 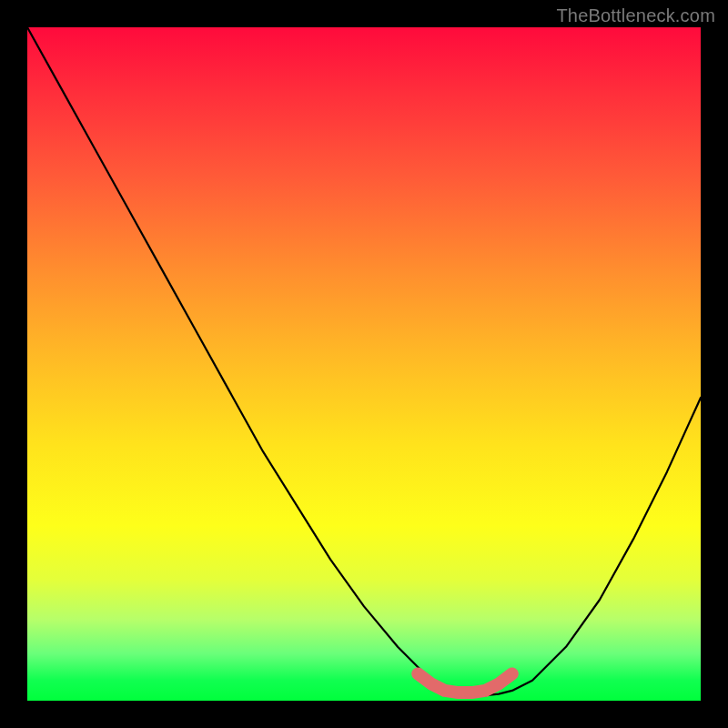 What do you see at coordinates (635, 16) in the screenshot?
I see `watermark-text: TheBottleneck.com` at bounding box center [635, 16].